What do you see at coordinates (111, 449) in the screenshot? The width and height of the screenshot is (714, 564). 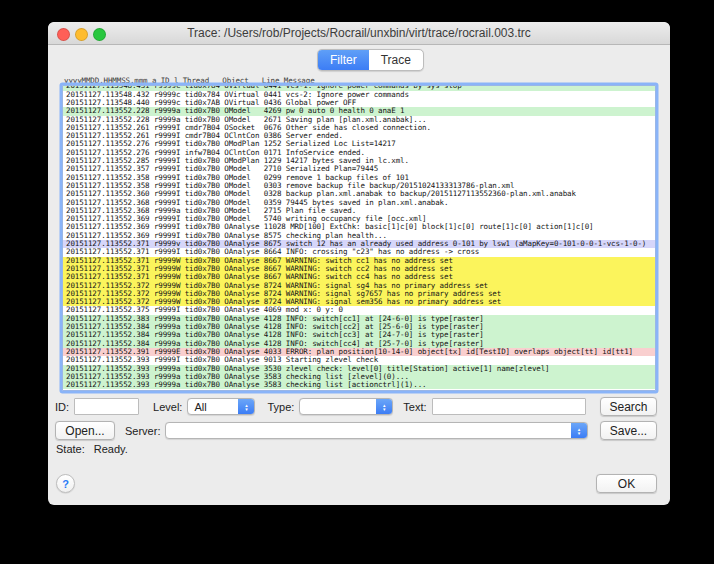 I see `state-value: Ready.` at bounding box center [111, 449].